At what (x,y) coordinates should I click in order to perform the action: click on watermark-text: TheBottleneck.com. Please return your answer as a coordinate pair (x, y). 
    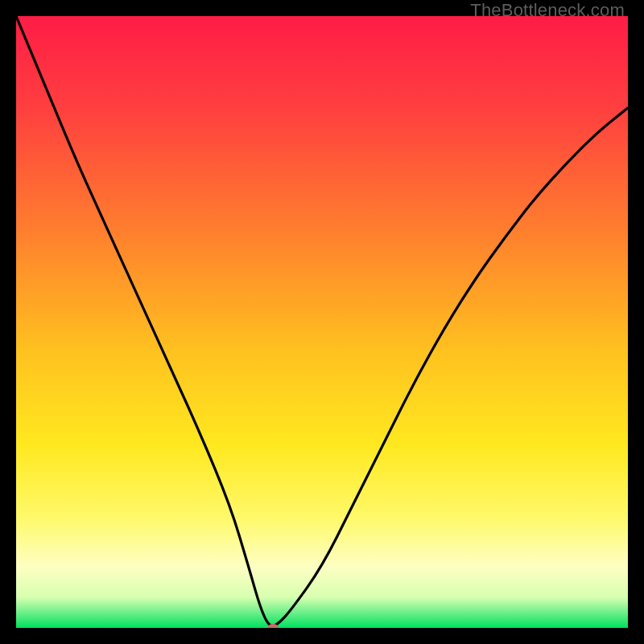
    Looking at the image, I should click on (547, 10).